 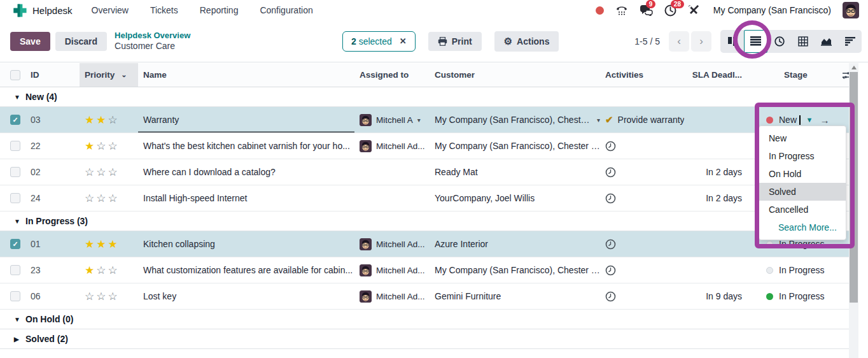 I want to click on group-header-row: ▼ In Progress (3), so click(x=429, y=222).